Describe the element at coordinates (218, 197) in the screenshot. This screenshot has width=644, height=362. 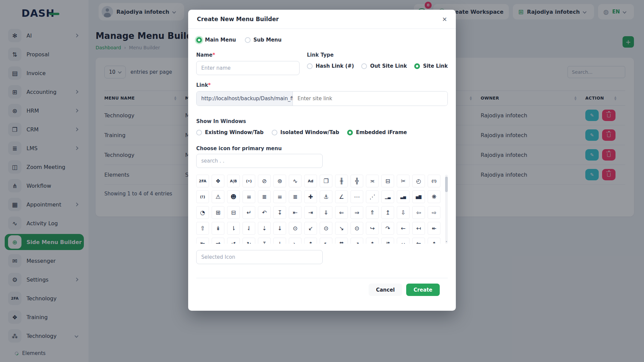
I see `icon-option: ⚠` at that location.